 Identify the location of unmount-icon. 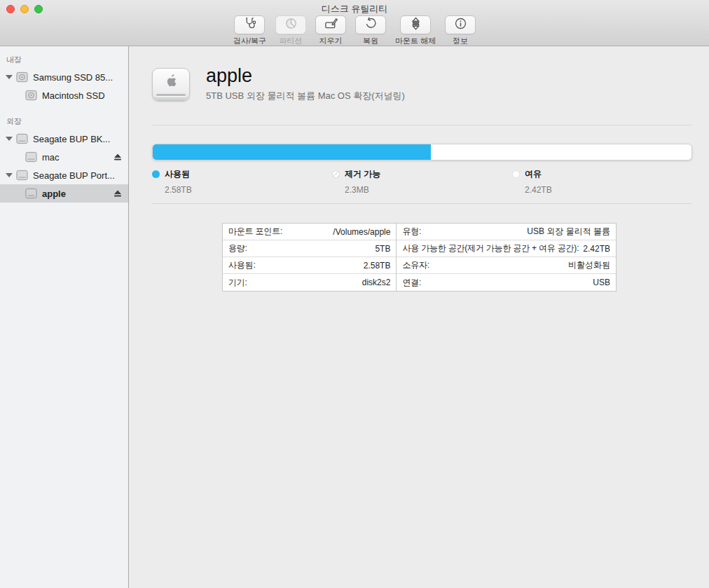
(416, 25).